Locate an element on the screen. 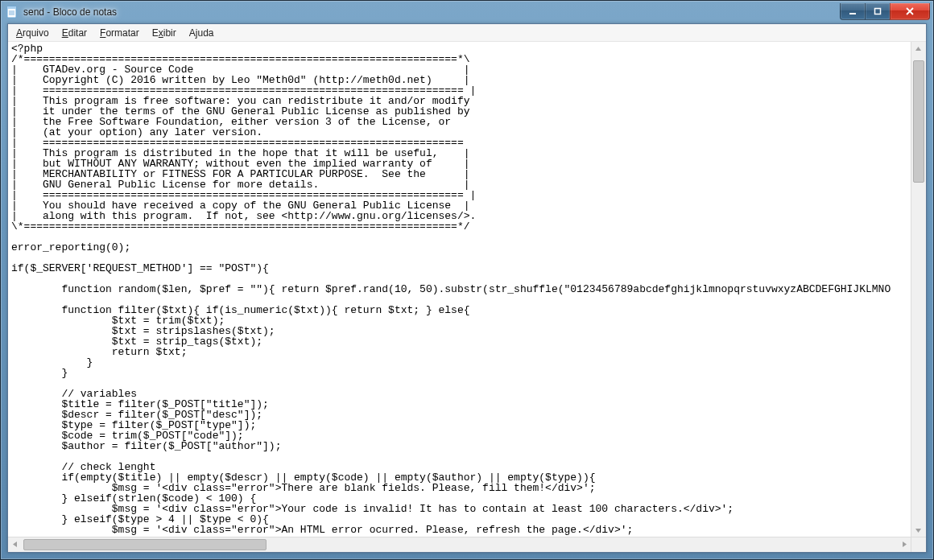 This screenshot has width=934, height=560. scrollbar-corner is located at coordinates (918, 544).